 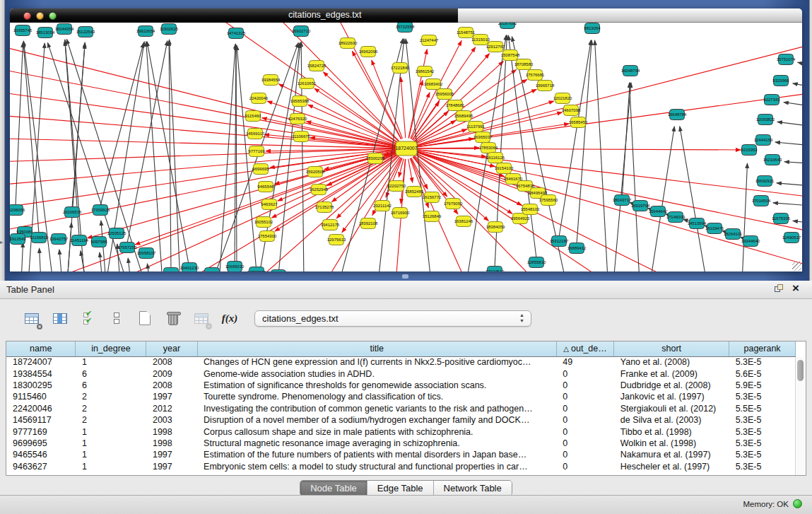 What do you see at coordinates (800, 370) in the screenshot?
I see `table-scrollbar-thumb` at bounding box center [800, 370].